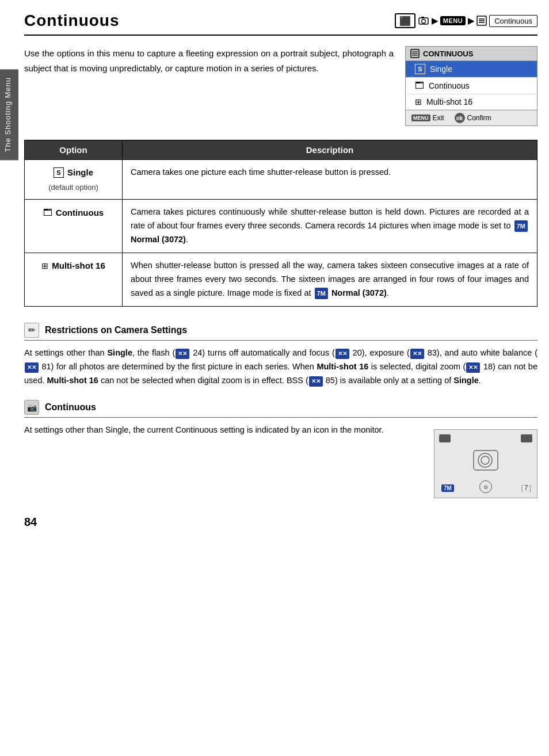 Image resolution: width=549 pixels, height=756 pixels. What do you see at coordinates (424, 21) in the screenshot?
I see `camera-body-icon` at bounding box center [424, 21].